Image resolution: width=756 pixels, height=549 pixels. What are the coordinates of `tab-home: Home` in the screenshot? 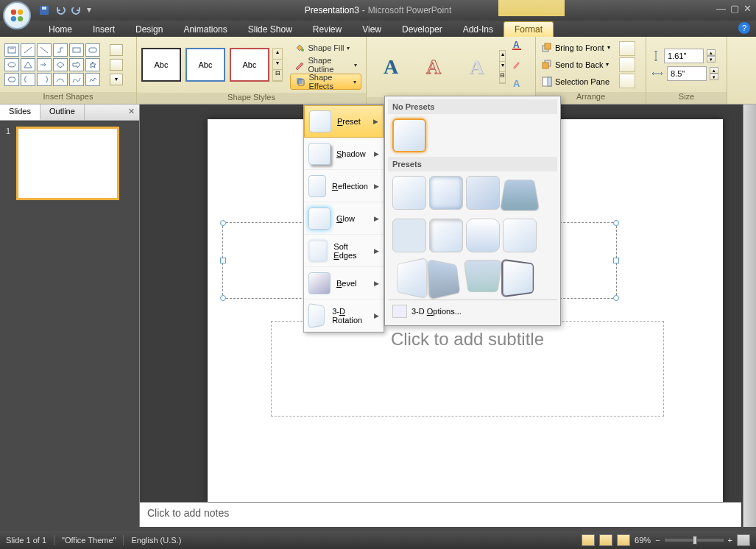 It's located at (60, 29).